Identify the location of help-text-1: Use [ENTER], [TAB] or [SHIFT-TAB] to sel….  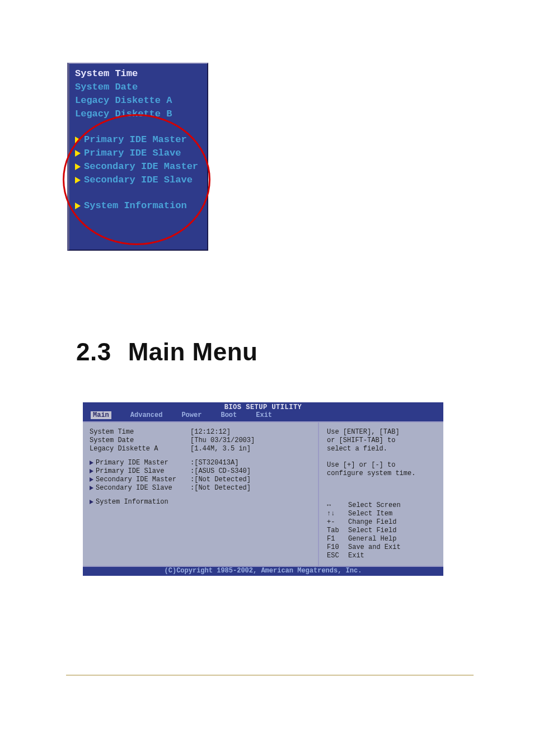
(382, 441).